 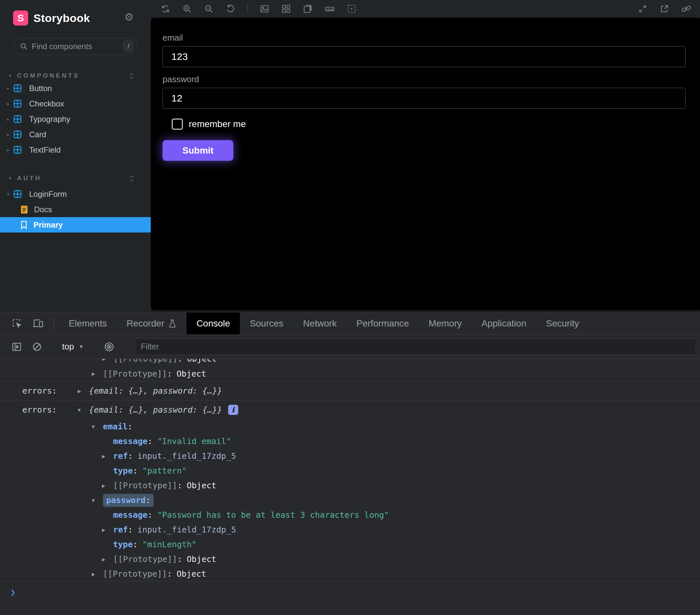 I want to click on open-external-icon, so click(x=664, y=9).